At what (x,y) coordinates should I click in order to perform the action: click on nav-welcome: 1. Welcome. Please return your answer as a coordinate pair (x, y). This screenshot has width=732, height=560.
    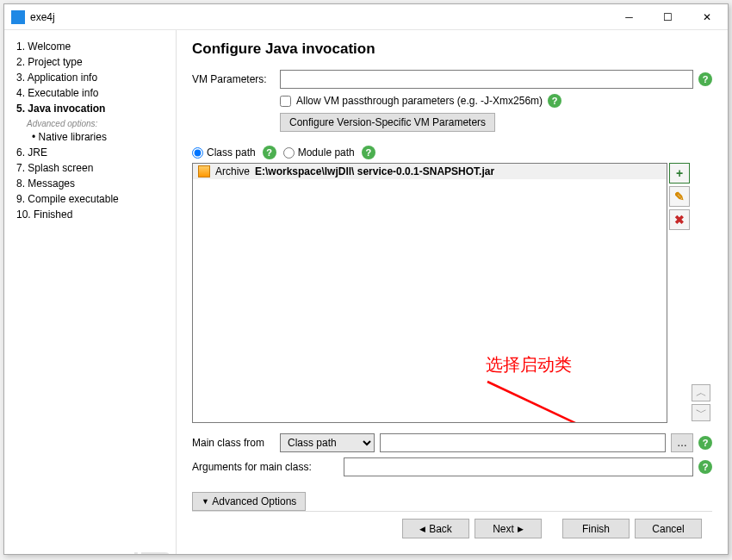
    Looking at the image, I should click on (90, 47).